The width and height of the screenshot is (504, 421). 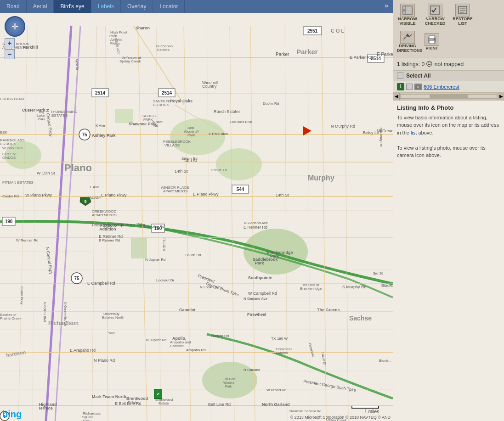 What do you see at coordinates (435, 15) in the screenshot?
I see `narrow-checked-button: NARROW CHECKED` at bounding box center [435, 15].